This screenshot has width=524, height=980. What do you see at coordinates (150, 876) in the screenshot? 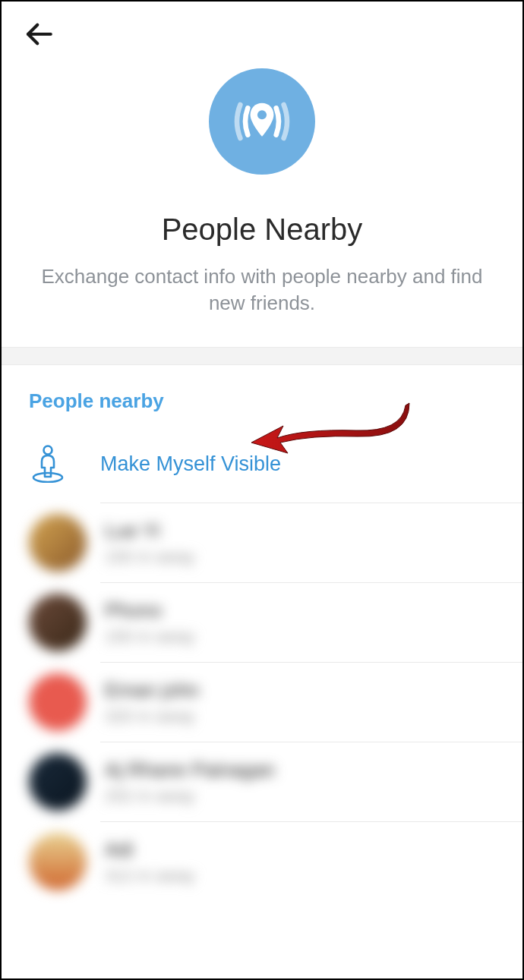
I see `person-distance: 312 m away` at bounding box center [150, 876].